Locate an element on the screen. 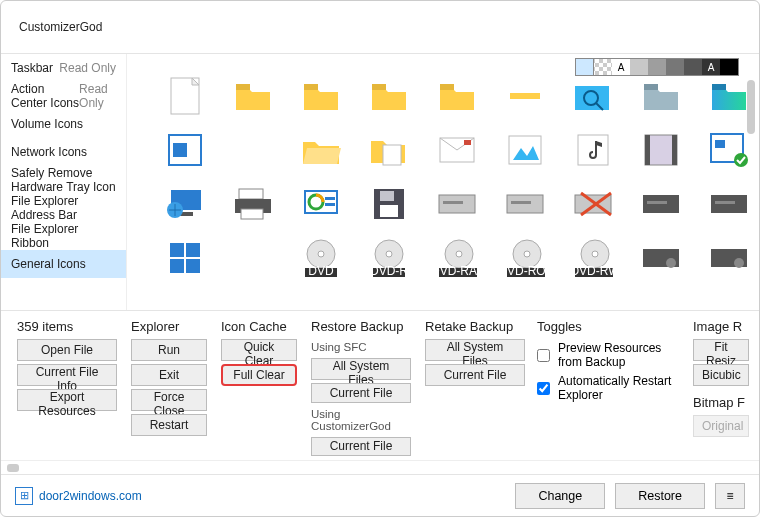  toggles-heading: Toggles is located at coordinates (608, 326).